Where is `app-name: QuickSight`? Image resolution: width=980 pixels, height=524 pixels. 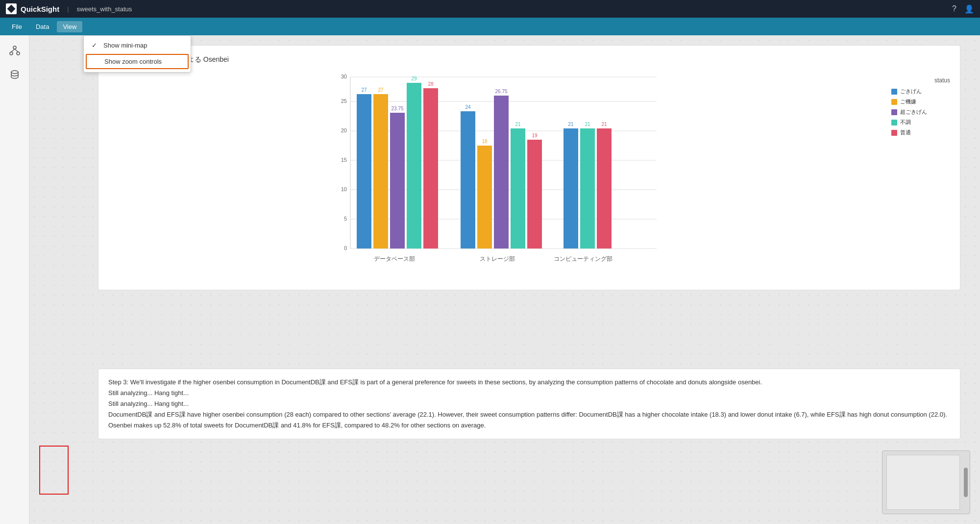
app-name: QuickSight is located at coordinates (40, 9).